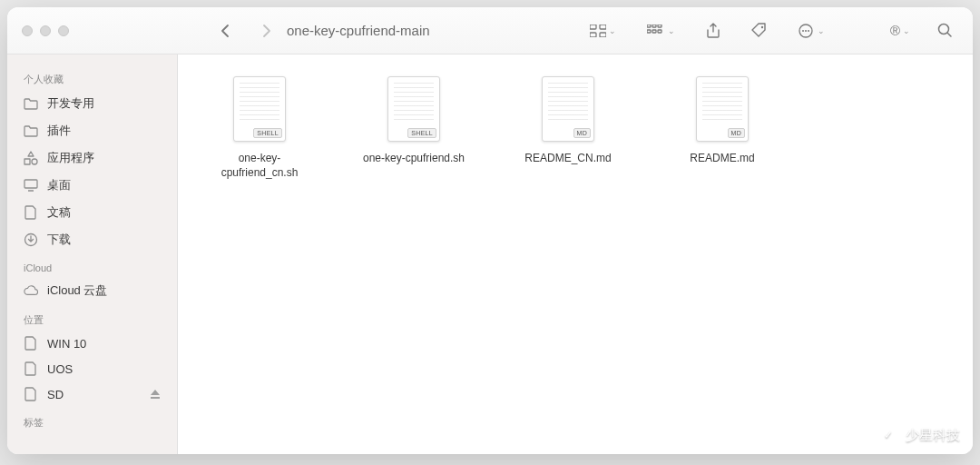 The image size is (980, 465). What do you see at coordinates (713, 31) in the screenshot?
I see `share-icon` at bounding box center [713, 31].